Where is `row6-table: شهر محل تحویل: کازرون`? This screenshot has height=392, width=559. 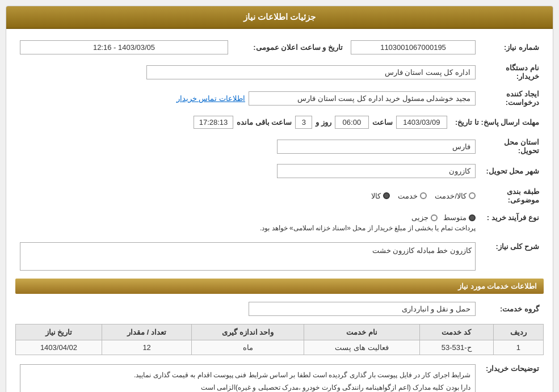
row6-table: شهر محل تحویل: کازرون is located at coordinates (279, 171).